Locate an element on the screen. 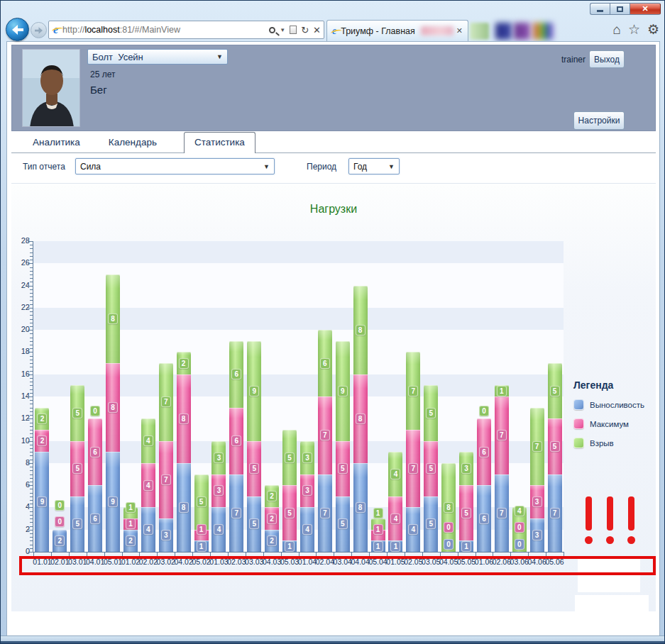  period-select: Год ▼ is located at coordinates (374, 166).